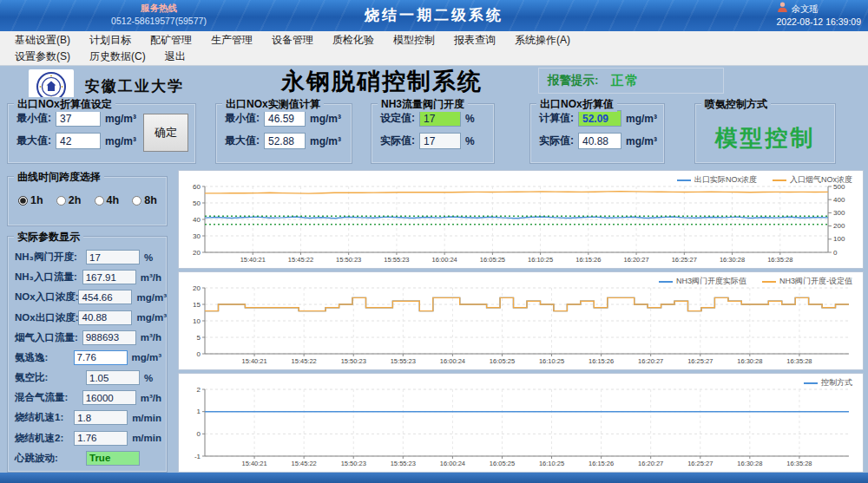  What do you see at coordinates (600, 118) in the screenshot?
I see `nox-converted-calc` at bounding box center [600, 118].